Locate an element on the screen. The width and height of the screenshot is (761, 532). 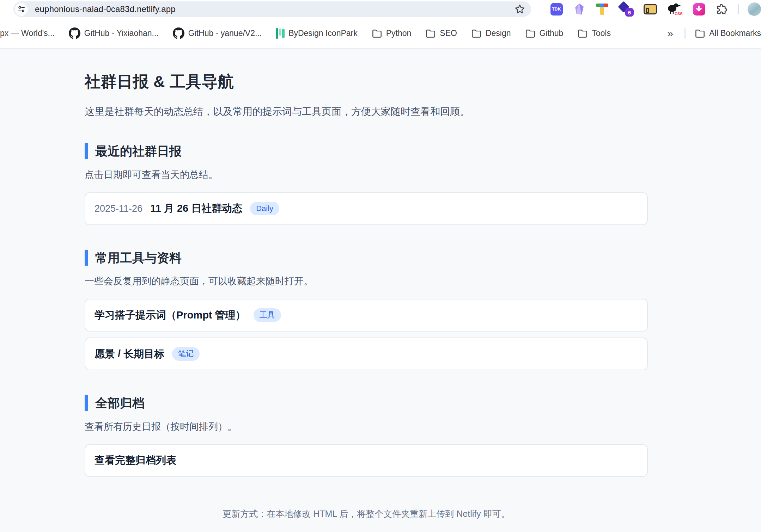
tool-badge: 工具 is located at coordinates (267, 315).